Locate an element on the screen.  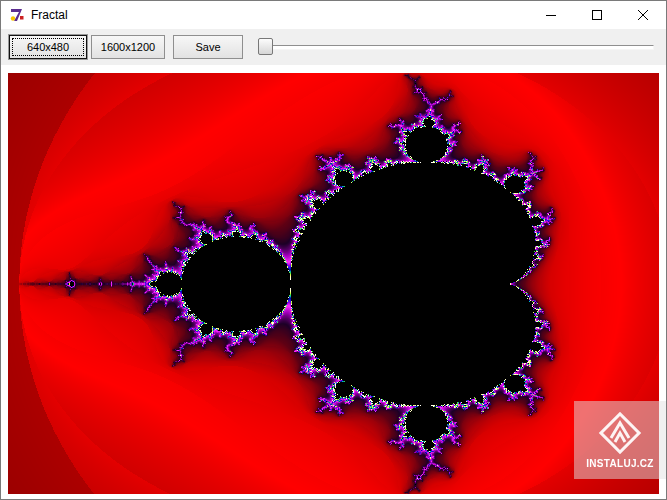
watermark-text: INSTALUJ.CZ is located at coordinates (620, 464).